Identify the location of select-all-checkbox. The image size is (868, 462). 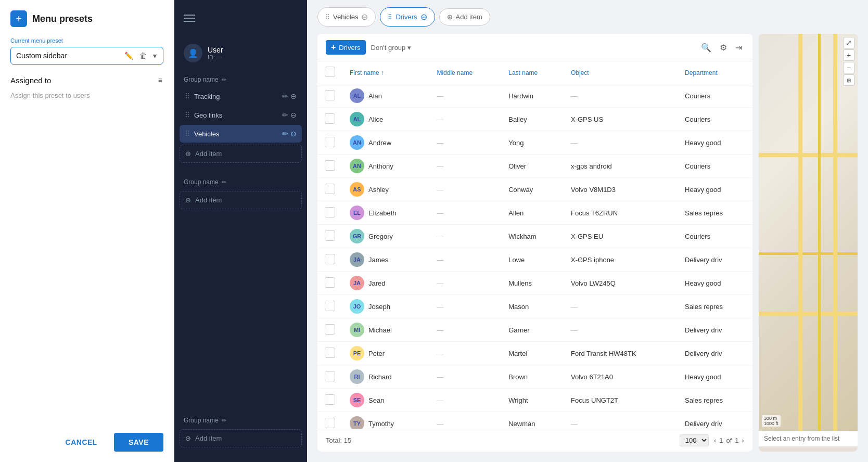
(330, 72).